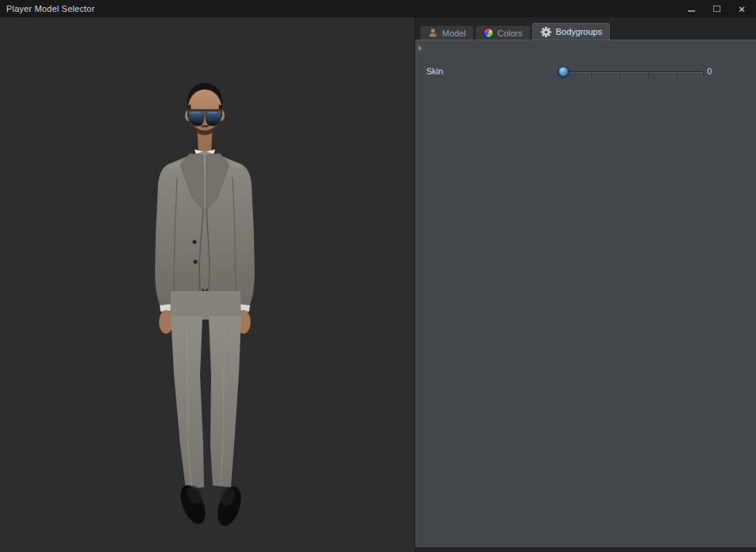  What do you see at coordinates (742, 9) in the screenshot?
I see `close-button: ×` at bounding box center [742, 9].